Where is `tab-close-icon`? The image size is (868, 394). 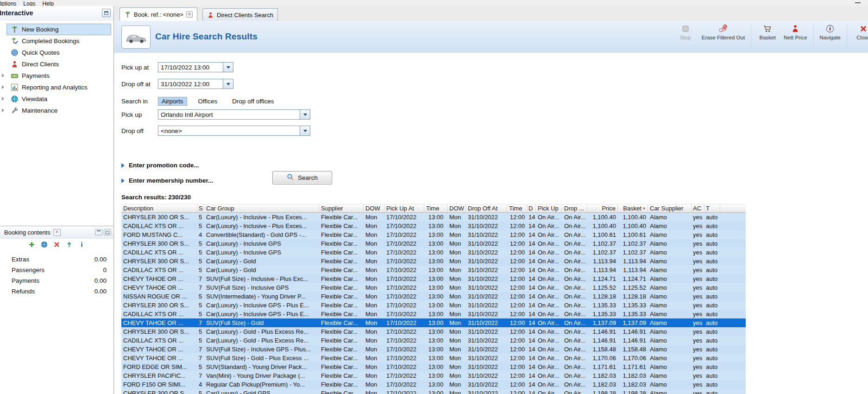
tab-close-icon is located at coordinates (189, 14).